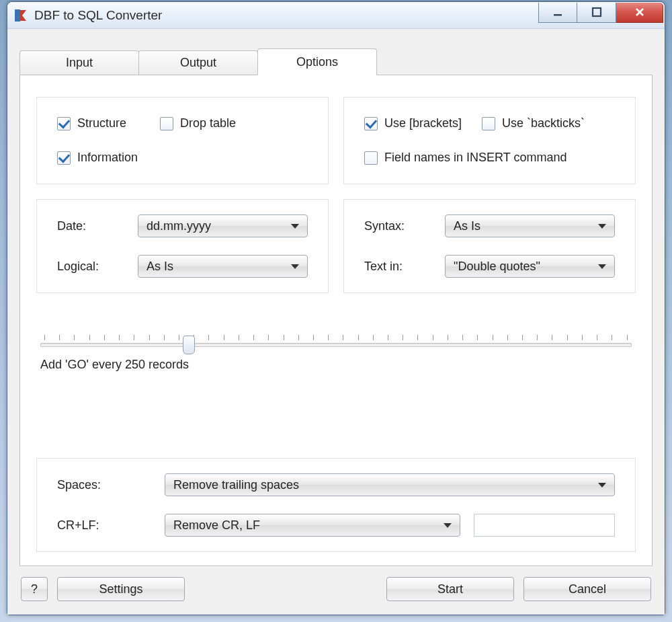 This screenshot has height=622, width=672. What do you see at coordinates (317, 62) in the screenshot?
I see `tab-options-label: Options` at bounding box center [317, 62].